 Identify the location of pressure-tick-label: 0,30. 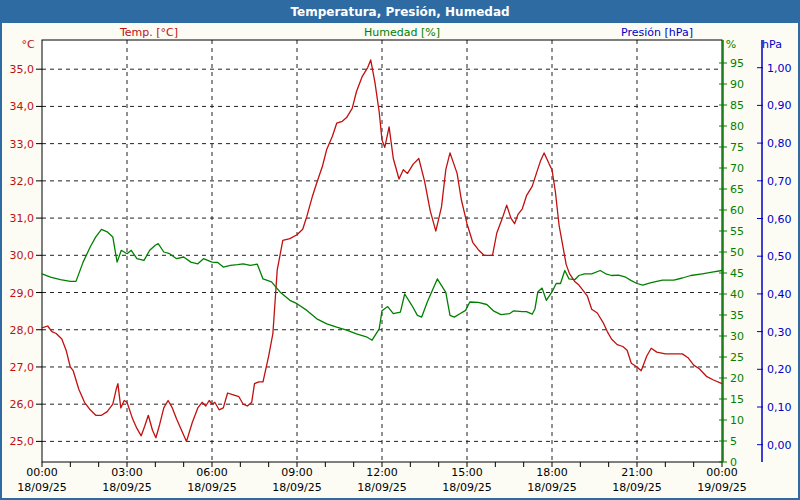
(780, 332).